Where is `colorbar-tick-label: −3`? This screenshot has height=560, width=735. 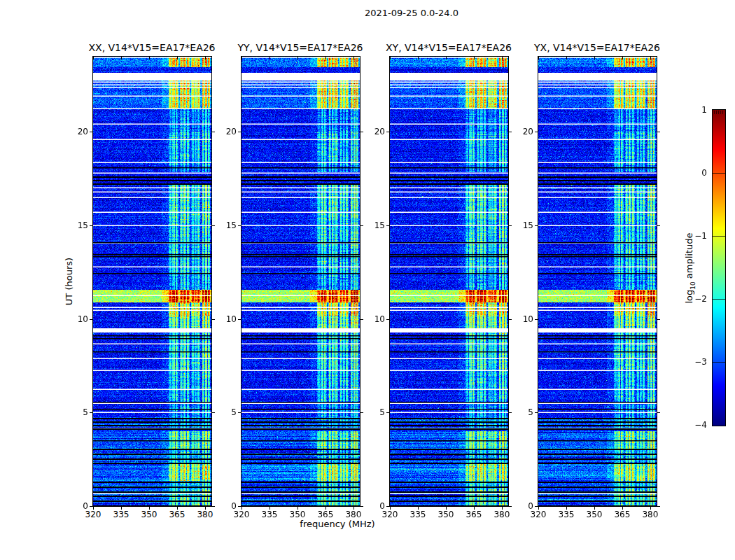 colorbar-tick-label: −3 is located at coordinates (693, 362).